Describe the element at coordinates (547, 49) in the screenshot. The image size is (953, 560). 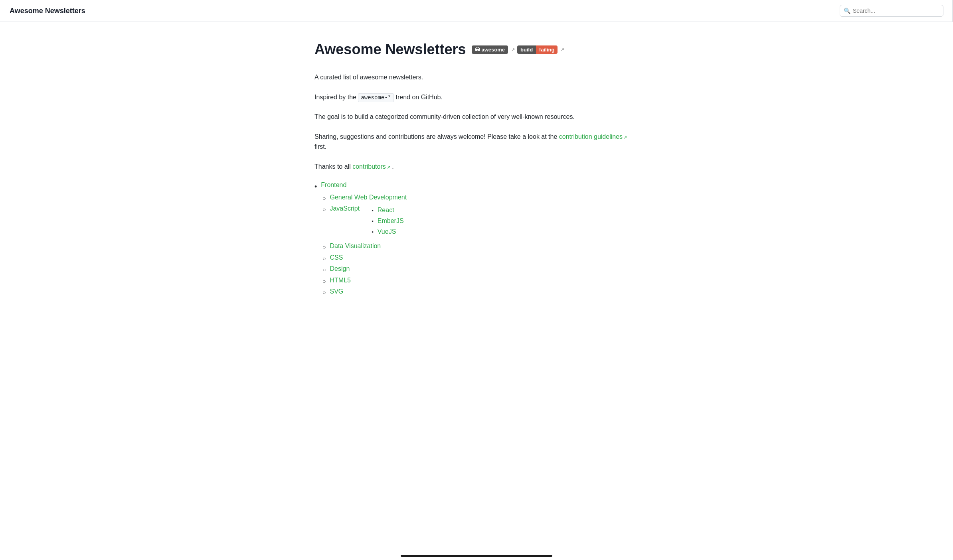
I see `build-badge-right-text: failing` at that location.